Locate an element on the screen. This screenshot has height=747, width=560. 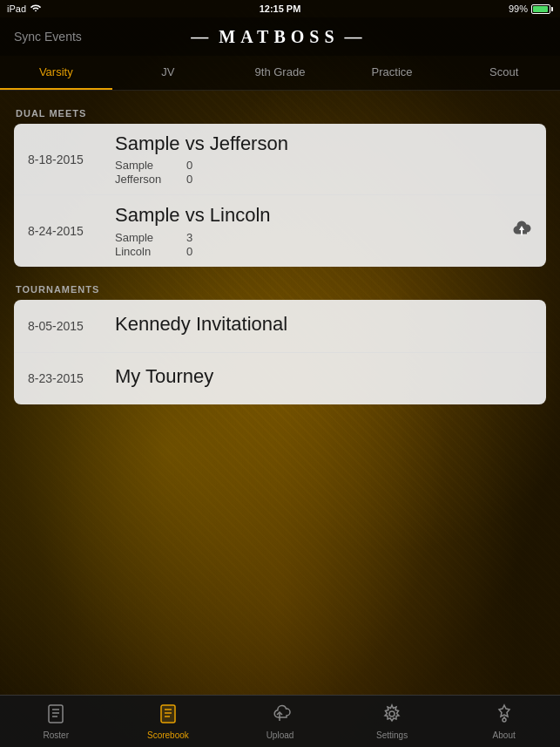
status-bar: iPad 12:15 PM 99% is located at coordinates (280, 9).